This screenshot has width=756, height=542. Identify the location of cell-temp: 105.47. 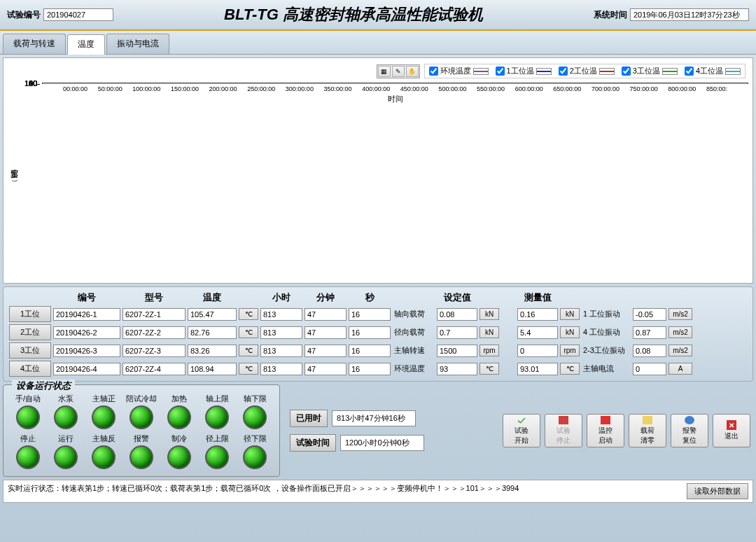
(212, 314).